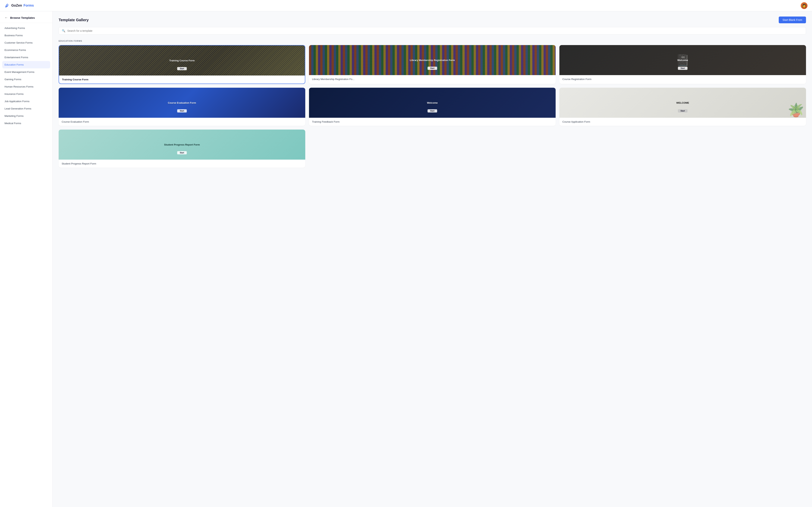 Image resolution: width=812 pixels, height=507 pixels. What do you see at coordinates (406, 6) in the screenshot?
I see `header: GoZenForms 👩` at bounding box center [406, 6].